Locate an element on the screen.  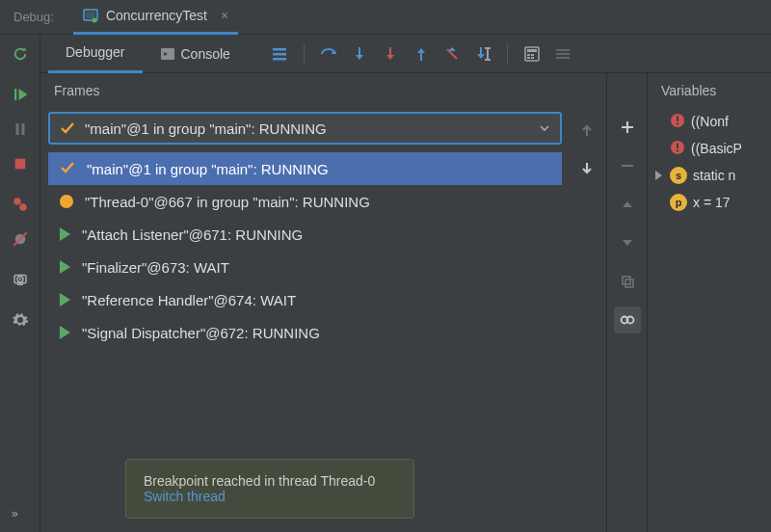
get-thread-dump-button is located at coordinates (20, 279).